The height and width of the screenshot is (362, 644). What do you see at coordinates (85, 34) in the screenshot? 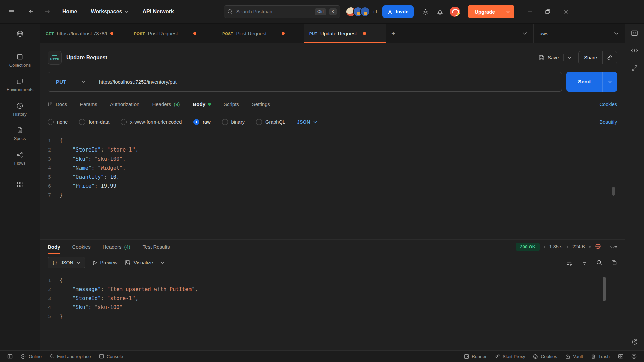
I see `request-tab-1: GET https://localhost:7378/t` at bounding box center [85, 34].